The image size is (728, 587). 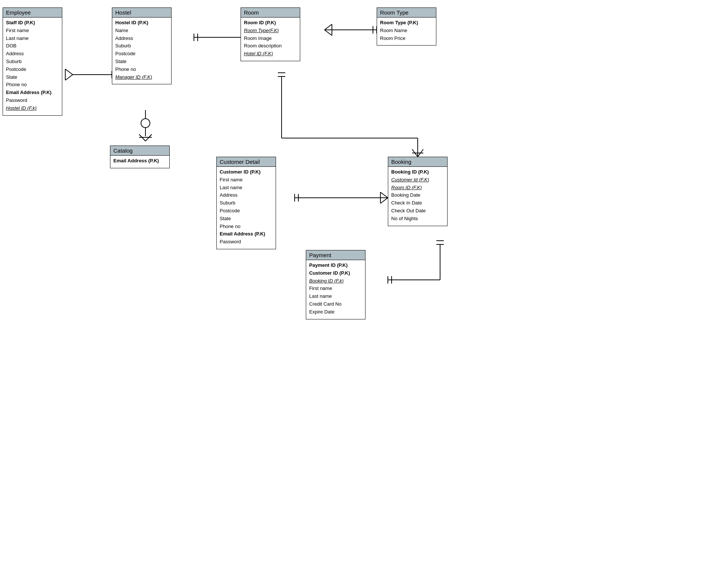 What do you see at coordinates (270, 39) in the screenshot?
I see `table-room-body: Room ID (P.K)Room Type(F.K)Room ImageRoo…` at bounding box center [270, 39].